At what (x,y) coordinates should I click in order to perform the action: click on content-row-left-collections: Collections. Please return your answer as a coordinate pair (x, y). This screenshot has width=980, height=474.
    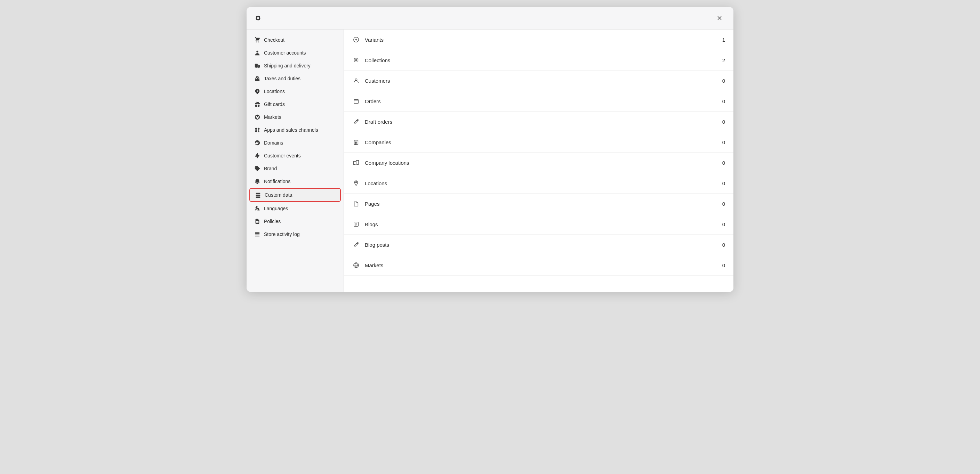
    Looking at the image, I should click on (371, 60).